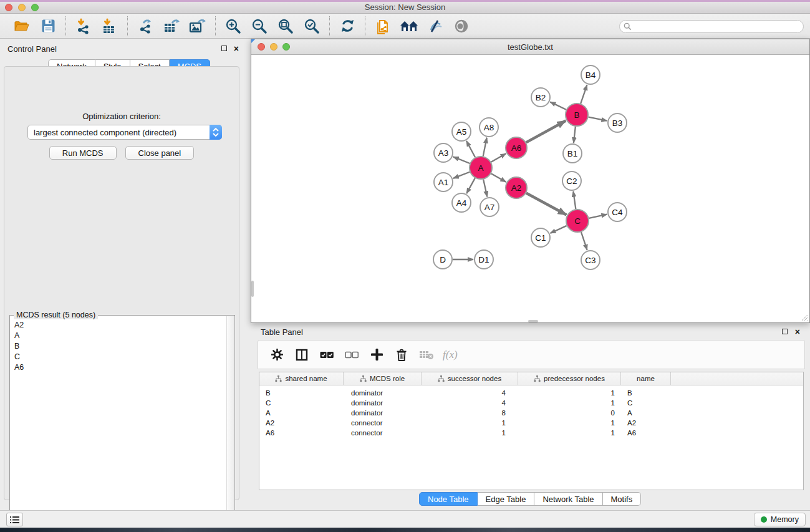 This screenshot has width=810, height=532. Describe the element at coordinates (779, 520) in the screenshot. I see `memory-button: Memory` at that location.